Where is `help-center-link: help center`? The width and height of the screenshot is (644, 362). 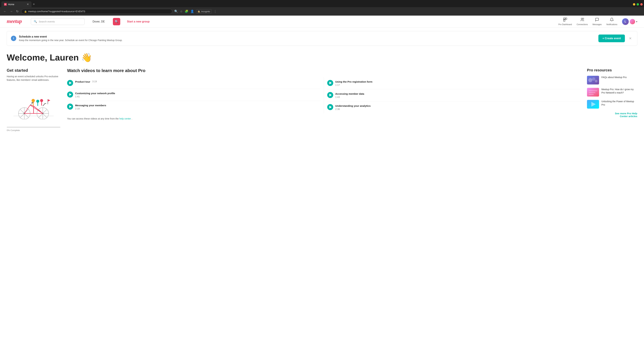
help-center-link: help center is located at coordinates (125, 119).